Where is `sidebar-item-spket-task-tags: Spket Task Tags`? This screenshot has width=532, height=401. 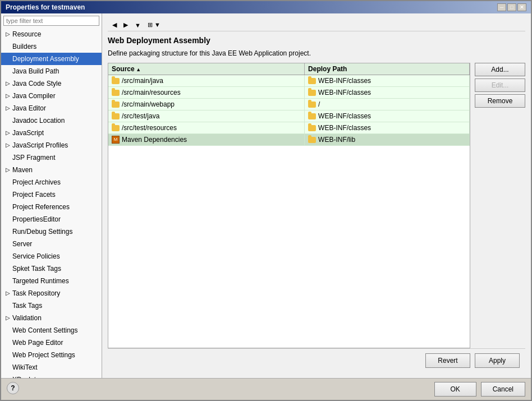
sidebar-item-spket-task-tags: Spket Task Tags is located at coordinates (52, 269).